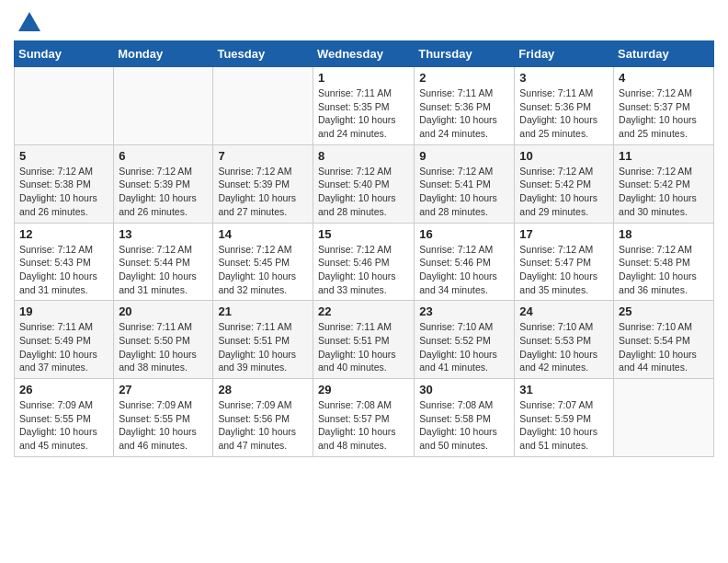 The width and height of the screenshot is (728, 563). I want to click on calendar-cell: 22Sunrise: 7:11 AMSunset: 5:51 PMDayligh…, so click(363, 340).